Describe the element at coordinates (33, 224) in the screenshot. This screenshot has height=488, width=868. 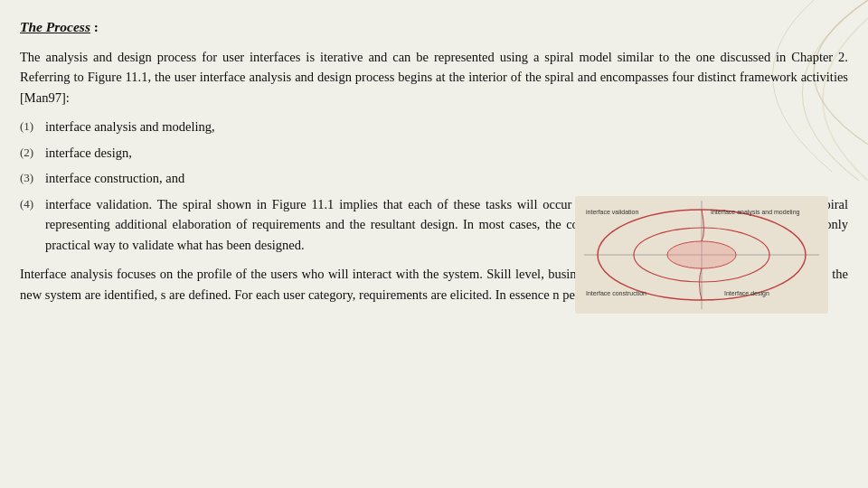
I see `list-num-4: (4)` at that location.